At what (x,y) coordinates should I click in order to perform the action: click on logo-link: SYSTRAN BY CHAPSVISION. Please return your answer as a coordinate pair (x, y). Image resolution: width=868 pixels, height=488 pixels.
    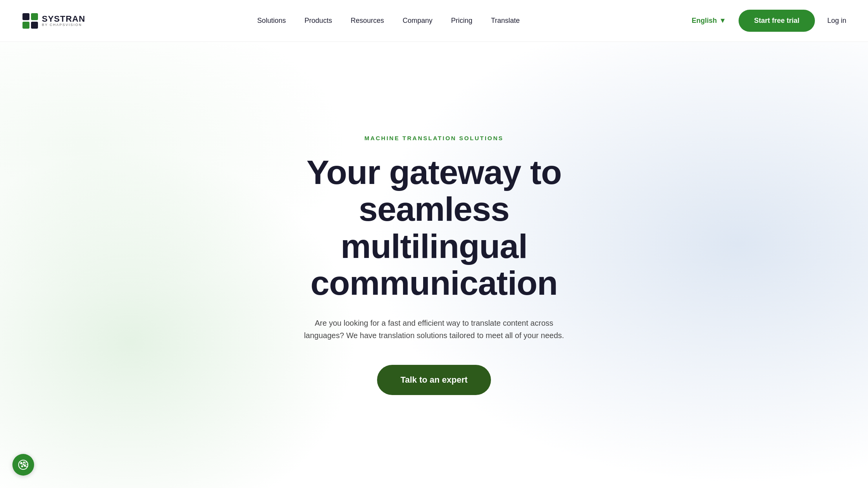
    Looking at the image, I should click on (53, 21).